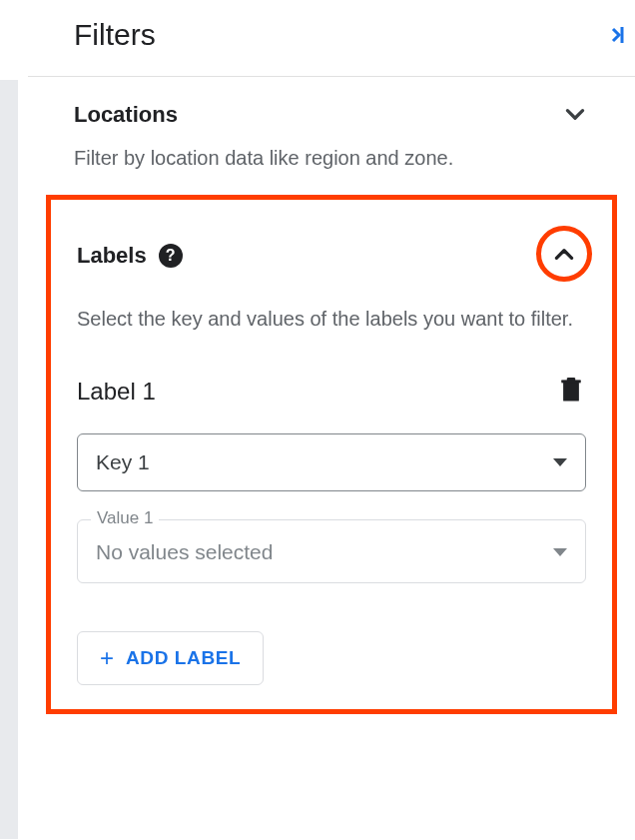 This screenshot has height=840, width=635. What do you see at coordinates (123, 462) in the screenshot?
I see `key-select-value: Key 1` at bounding box center [123, 462].